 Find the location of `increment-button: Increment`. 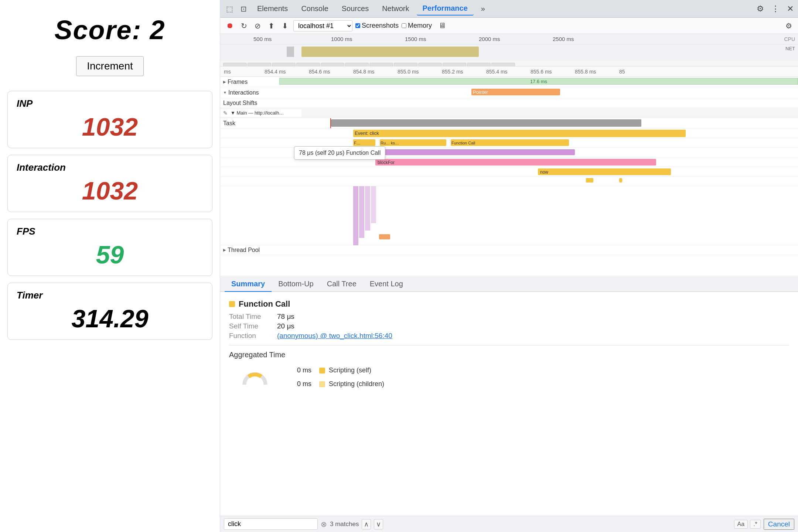

increment-button: Increment is located at coordinates (110, 66).